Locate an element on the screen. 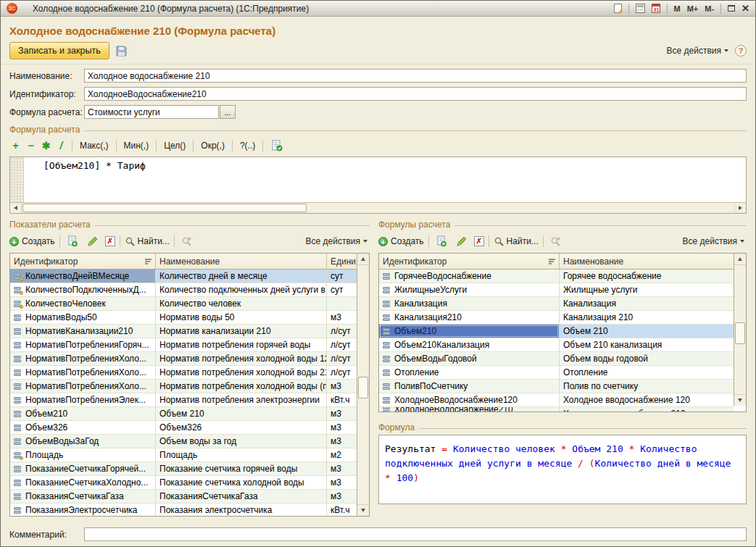 Image resolution: width=756 pixels, height=547 pixels. formula-editor-text: [Объем210] * Тариф is located at coordinates (384, 165).